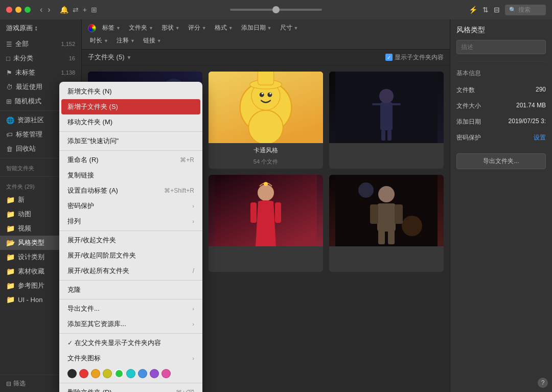  I want to click on tag-filter-btn: 标签 ▼, so click(111, 28).